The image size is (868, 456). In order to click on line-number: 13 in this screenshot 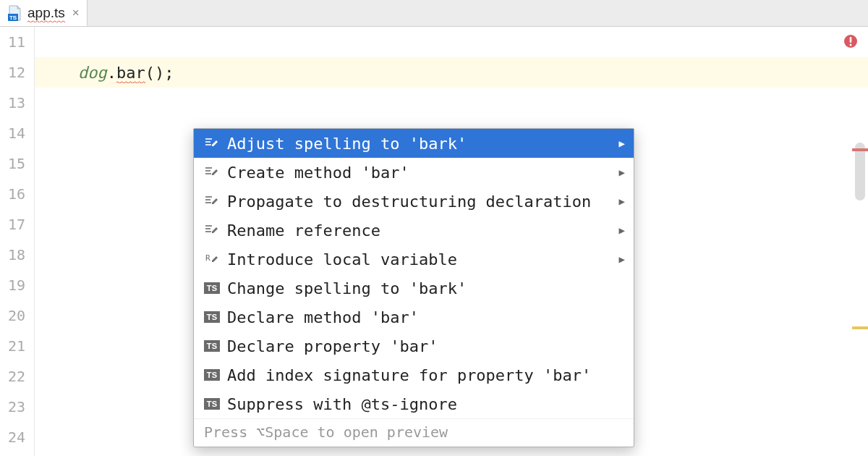, I will do `click(17, 103)`.